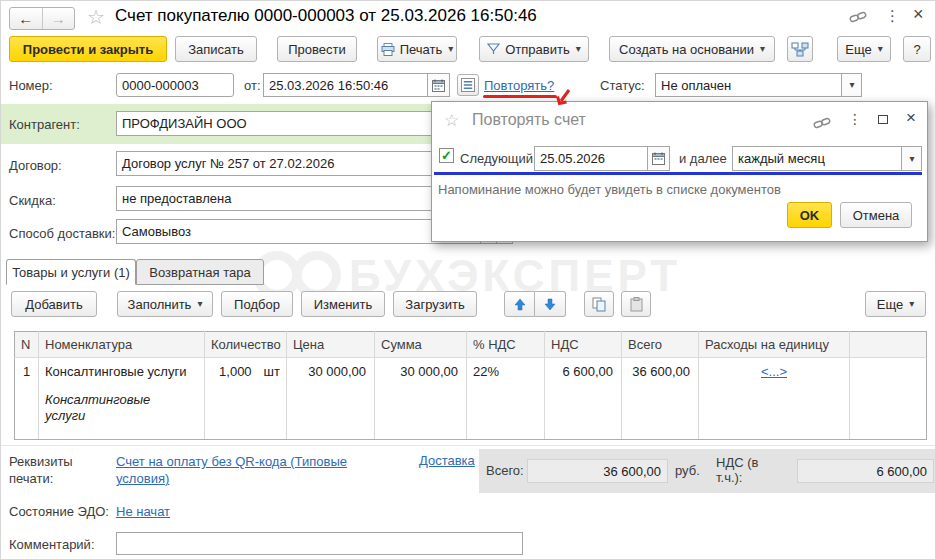 This screenshot has height=560, width=936. I want to click on col-vat: НДС, so click(584, 345).